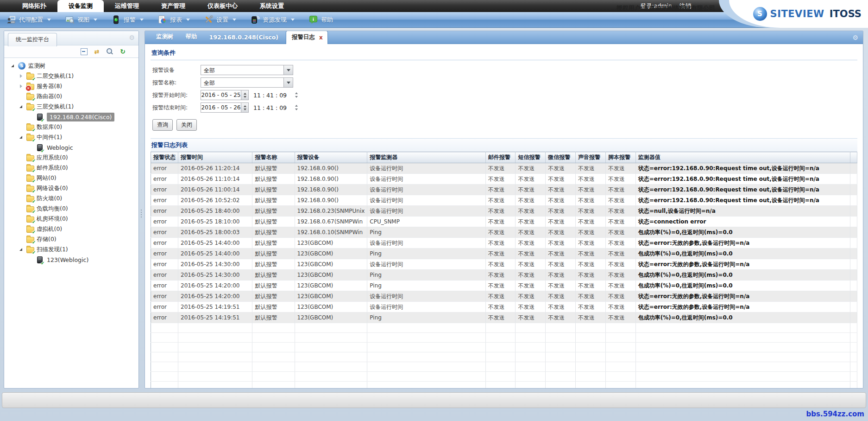 The height and width of the screenshot is (421, 868). Describe the element at coordinates (71, 178) in the screenshot. I see `tree-item: 网站(0)` at that location.